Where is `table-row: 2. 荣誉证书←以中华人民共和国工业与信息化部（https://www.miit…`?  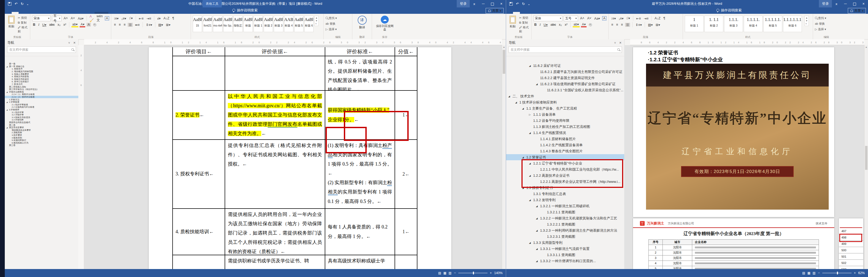
table-row: 2. 荣誉证书←以中华人民共和国工业与信息化部（https://www.miit… is located at coordinates (295, 115).